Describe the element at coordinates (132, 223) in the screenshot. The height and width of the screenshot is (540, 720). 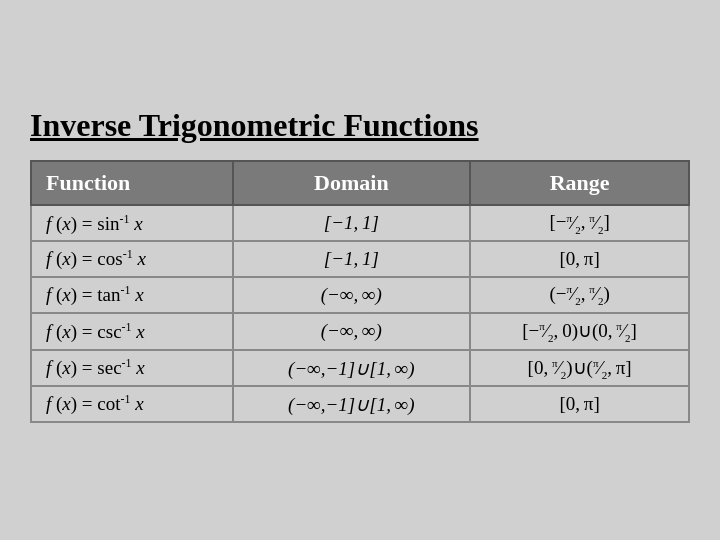
I see `cell-function: f (x) = sin-1 x` at that location.